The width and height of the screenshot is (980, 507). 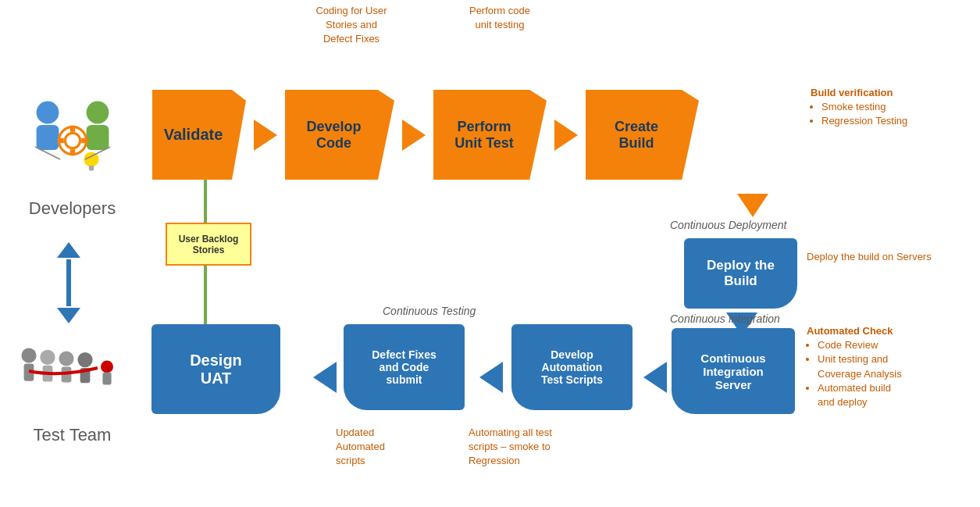 I want to click on design-uat-box: Design UAT, so click(x=216, y=369).